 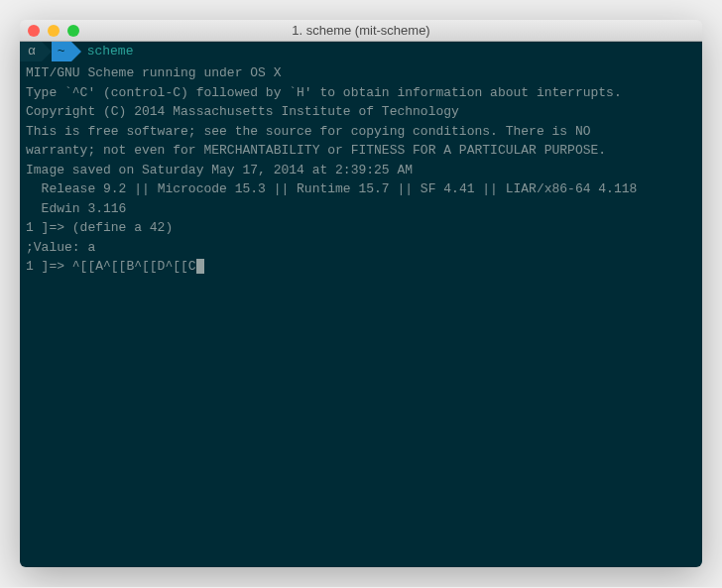 What do you see at coordinates (200, 266) in the screenshot?
I see `cursor` at bounding box center [200, 266].